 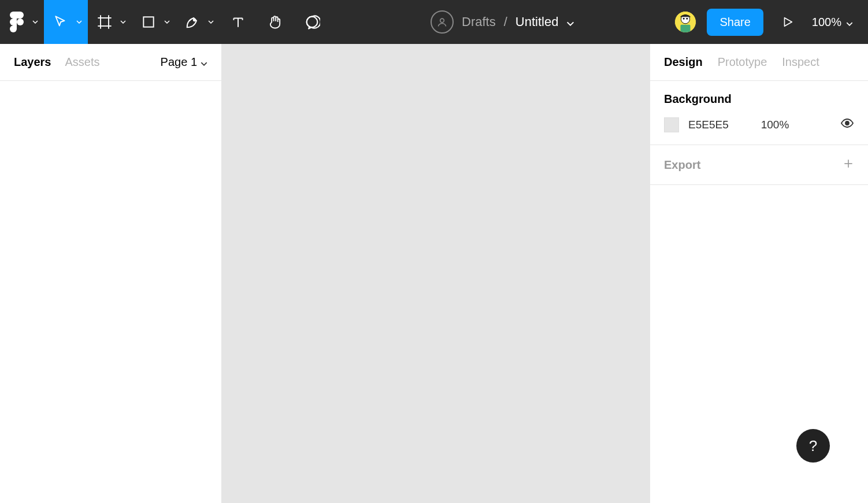 I want to click on background-swatch, so click(x=672, y=125).